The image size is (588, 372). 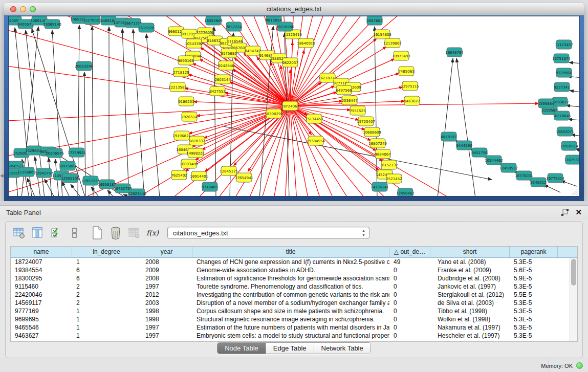 I want to click on table-cell: 2012, so click(x=167, y=295).